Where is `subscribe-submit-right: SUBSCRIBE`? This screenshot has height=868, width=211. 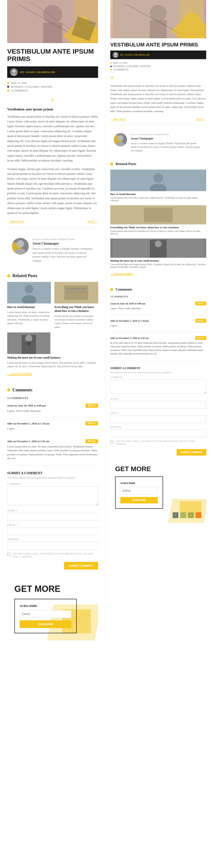
subscribe-submit-right: SUBSCRIBE is located at coordinates (139, 500).